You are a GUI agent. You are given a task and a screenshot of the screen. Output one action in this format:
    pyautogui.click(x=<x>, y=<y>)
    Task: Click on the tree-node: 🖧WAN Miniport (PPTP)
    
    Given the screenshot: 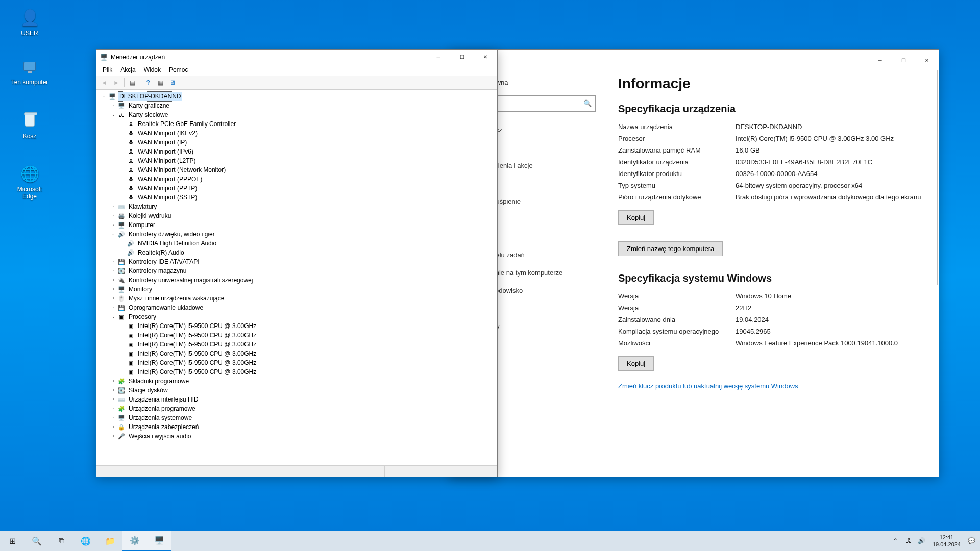 What is the action you would take?
    pyautogui.click(x=298, y=188)
    